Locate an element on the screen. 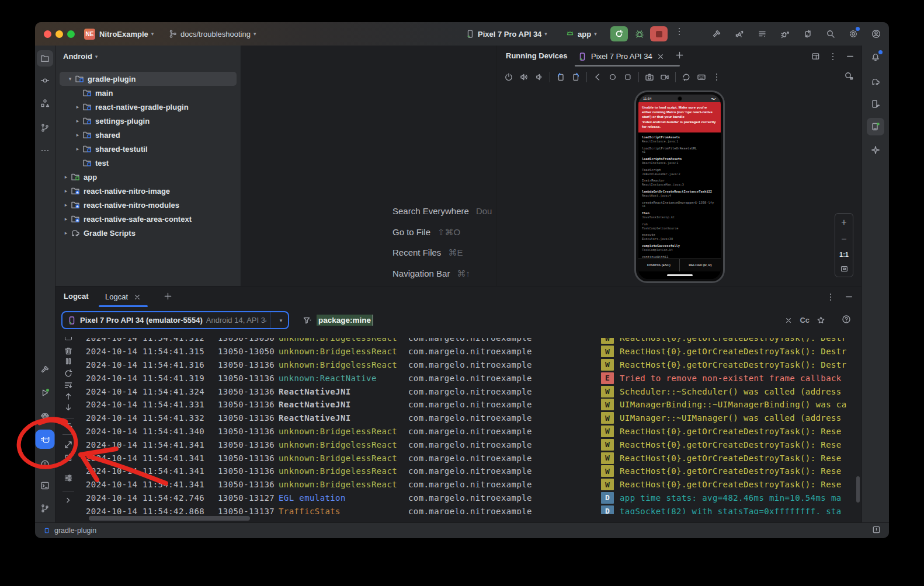  horizontal-scrollbar is located at coordinates (169, 518).